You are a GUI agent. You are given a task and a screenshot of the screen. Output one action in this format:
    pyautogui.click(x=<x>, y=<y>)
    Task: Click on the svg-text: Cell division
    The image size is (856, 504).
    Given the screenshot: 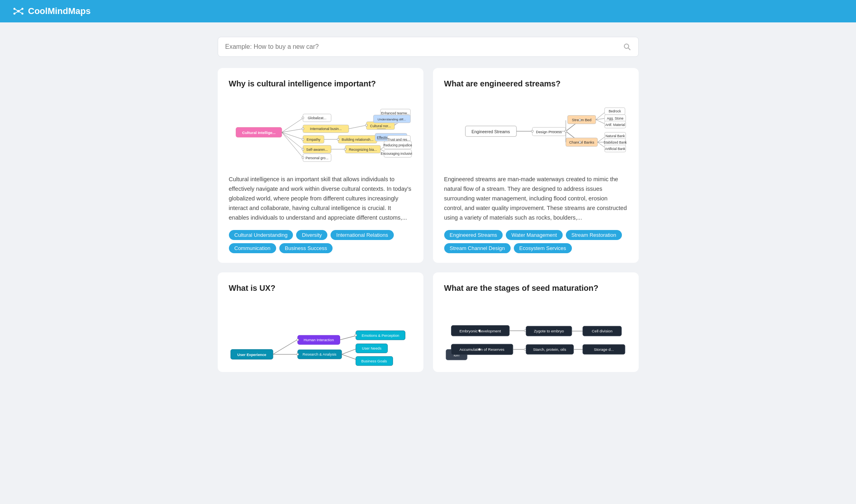 What is the action you would take?
    pyautogui.click(x=602, y=331)
    